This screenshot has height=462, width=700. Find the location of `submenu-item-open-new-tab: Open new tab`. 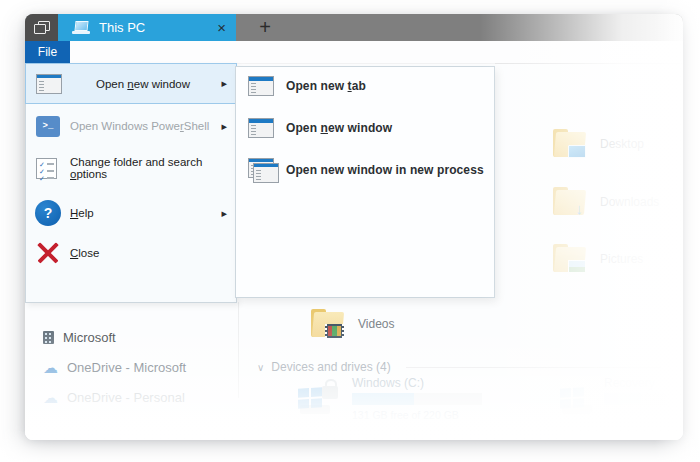

submenu-item-open-new-tab: Open new tab is located at coordinates (365, 86).